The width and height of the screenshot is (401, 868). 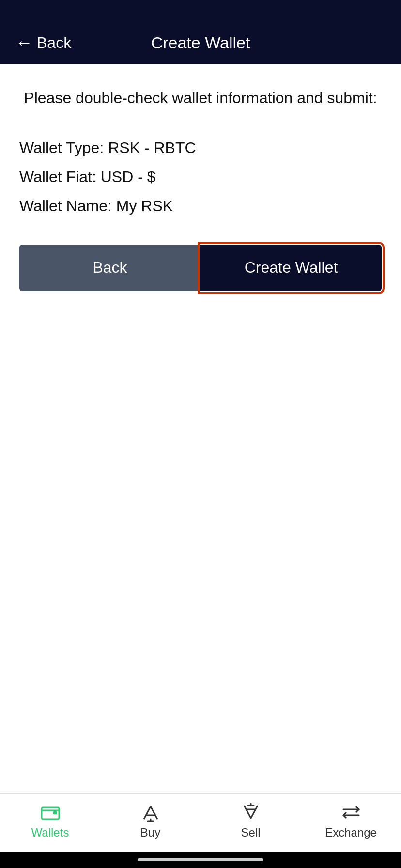 What do you see at coordinates (54, 43) in the screenshot?
I see `back-label: Back` at bounding box center [54, 43].